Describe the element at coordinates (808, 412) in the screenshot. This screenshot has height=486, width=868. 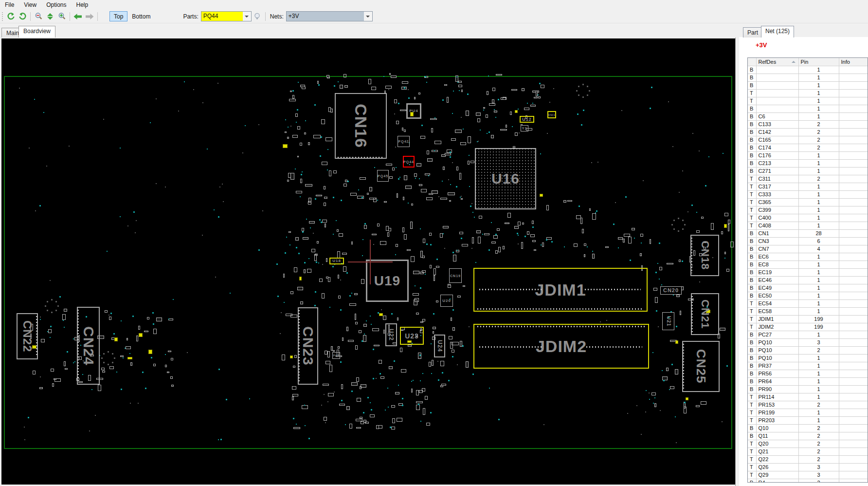
I see `table-row: TPR1991` at that location.